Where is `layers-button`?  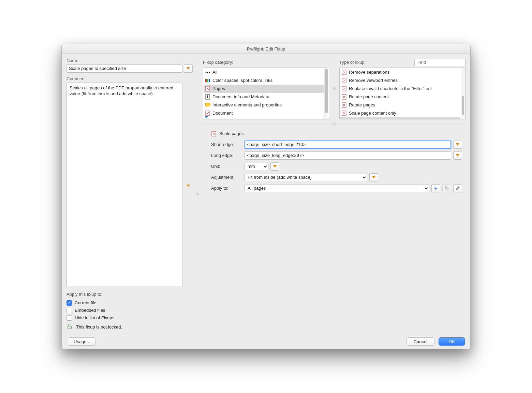 layers-button is located at coordinates (447, 188).